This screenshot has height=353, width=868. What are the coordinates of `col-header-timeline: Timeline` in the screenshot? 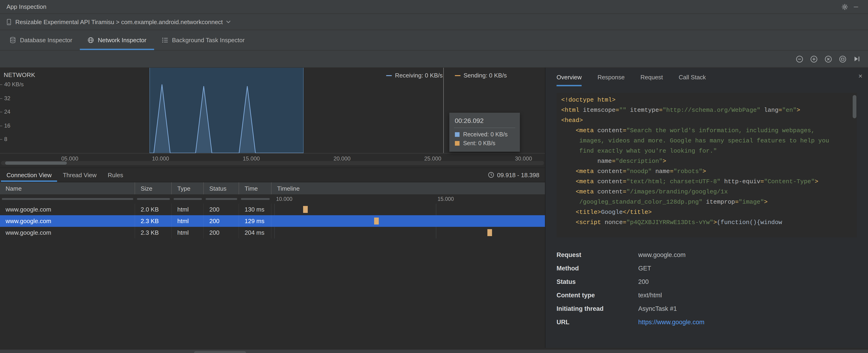 It's located at (408, 188).